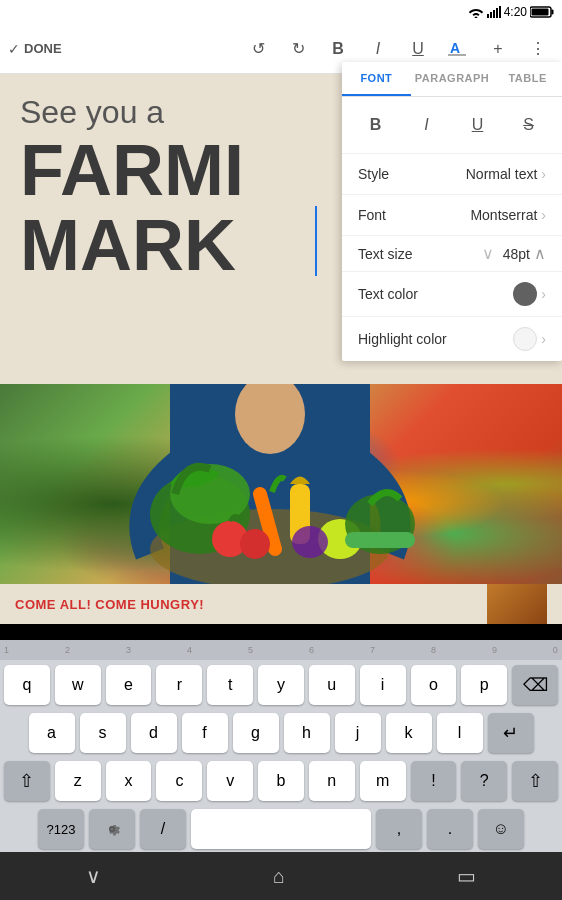 The image size is (562, 900). Describe the element at coordinates (281, 876) in the screenshot. I see `nav-bar: ∨ ⌂ ▭` at that location.